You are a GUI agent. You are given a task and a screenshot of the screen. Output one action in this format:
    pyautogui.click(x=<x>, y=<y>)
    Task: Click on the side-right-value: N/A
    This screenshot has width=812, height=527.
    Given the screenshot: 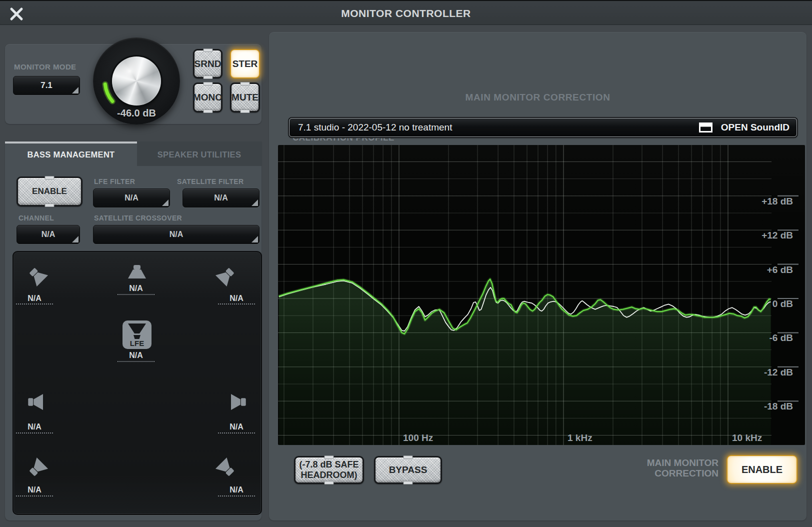 What is the action you would take?
    pyautogui.click(x=236, y=427)
    